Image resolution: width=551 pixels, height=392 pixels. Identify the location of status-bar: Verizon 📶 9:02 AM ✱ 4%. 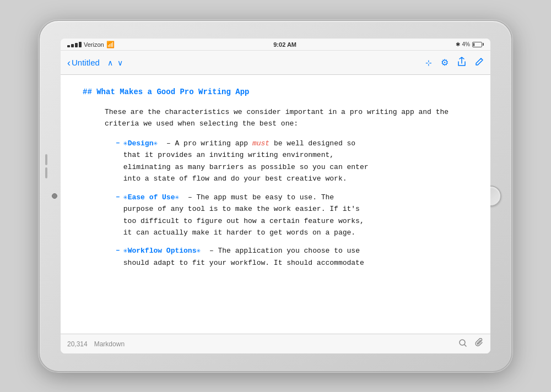
(276, 45).